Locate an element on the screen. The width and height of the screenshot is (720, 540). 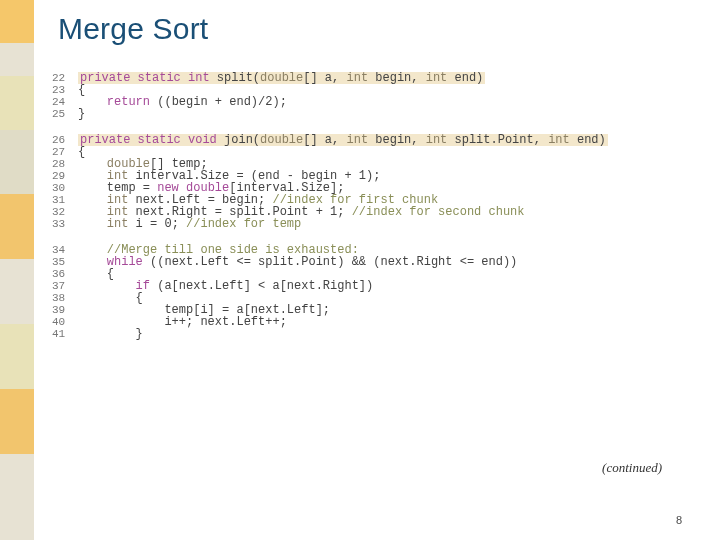
line-number: 36 is located at coordinates (65, 274).